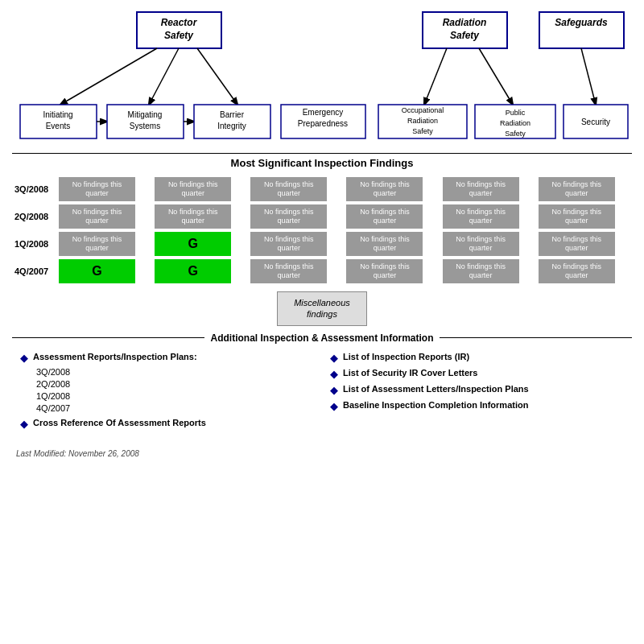  What do you see at coordinates (145, 126) in the screenshot?
I see `svg-text: Systems` at bounding box center [145, 126].